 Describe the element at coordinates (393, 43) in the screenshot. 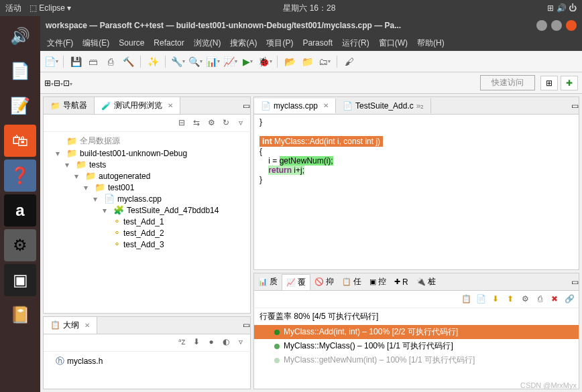

I see `menu-window: 窗口(W)` at that location.